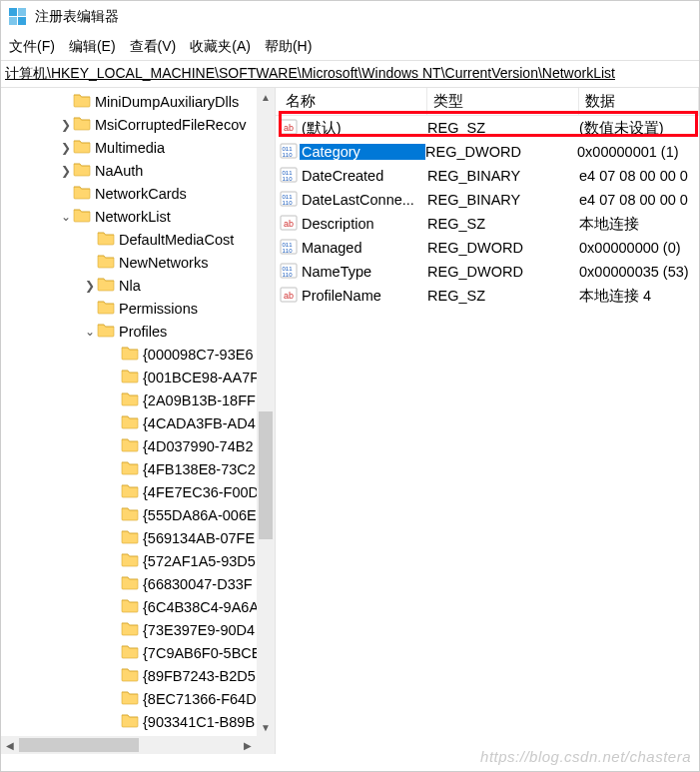 This screenshot has width=700, height=772. Describe the element at coordinates (487, 296) in the screenshot. I see `value-row: abProfileNameREG_SZ本地连接 4` at that location.